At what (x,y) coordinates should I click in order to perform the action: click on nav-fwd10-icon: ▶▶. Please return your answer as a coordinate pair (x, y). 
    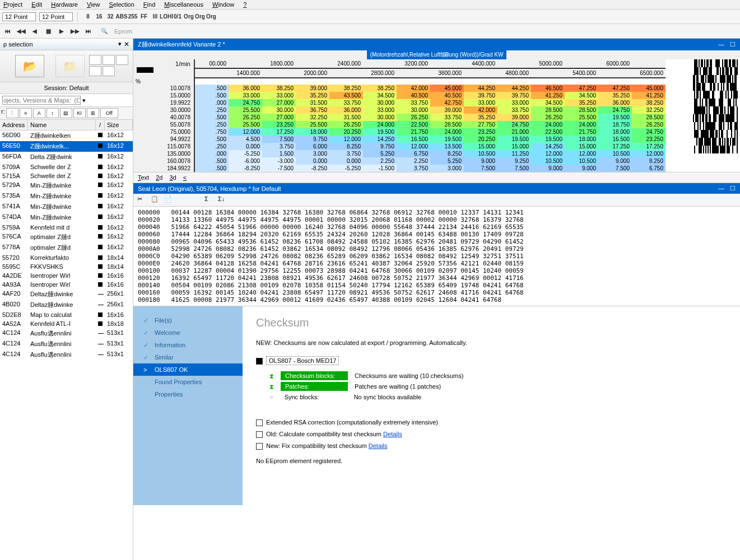
    Looking at the image, I should click on (75, 31).